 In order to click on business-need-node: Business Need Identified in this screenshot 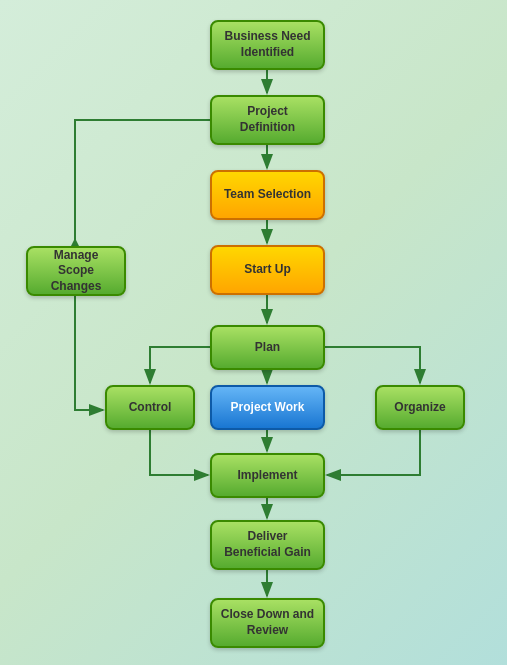, I will do `click(268, 45)`.